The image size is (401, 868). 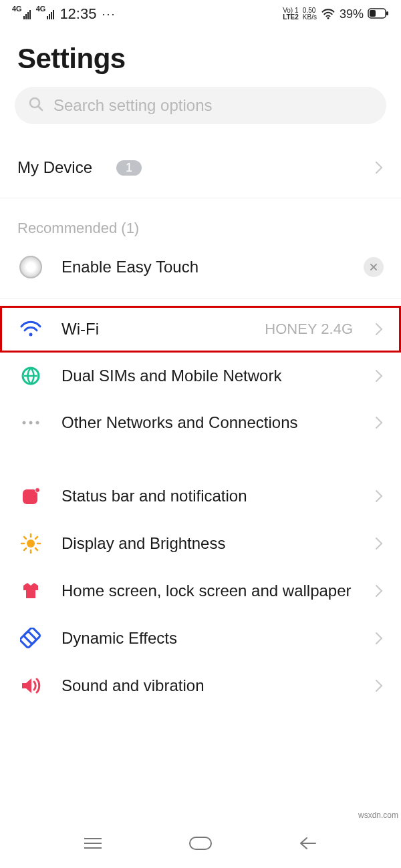 I want to click on row-wifi: Wi-Fi HONEY 2.4G, so click(x=200, y=329).